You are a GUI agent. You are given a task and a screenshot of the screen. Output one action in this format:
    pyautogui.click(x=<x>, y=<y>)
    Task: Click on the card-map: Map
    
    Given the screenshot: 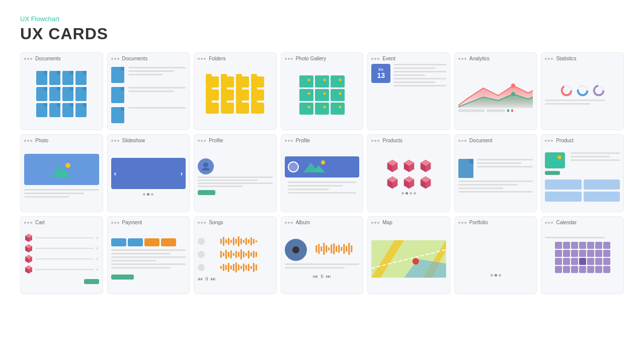 What is the action you would take?
    pyautogui.click(x=409, y=255)
    